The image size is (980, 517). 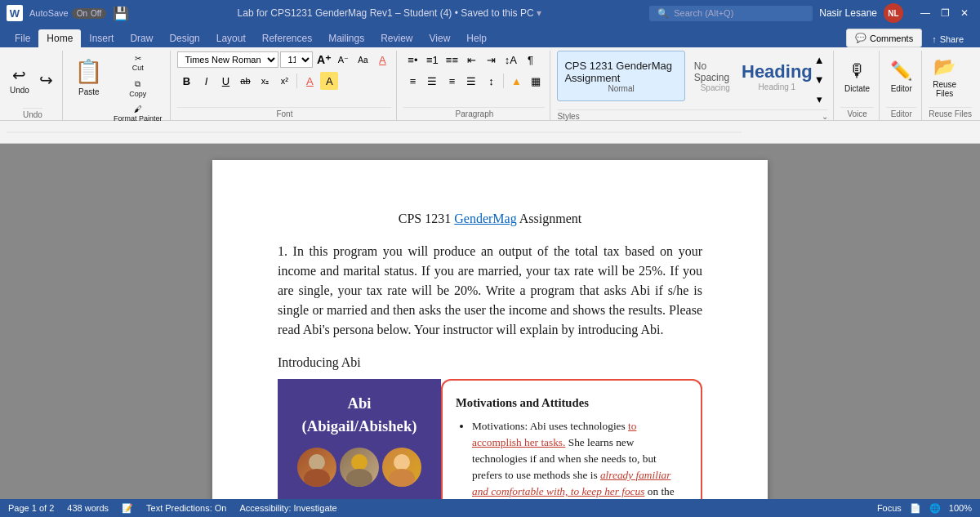 I want to click on font-color-button: A, so click(x=310, y=81).